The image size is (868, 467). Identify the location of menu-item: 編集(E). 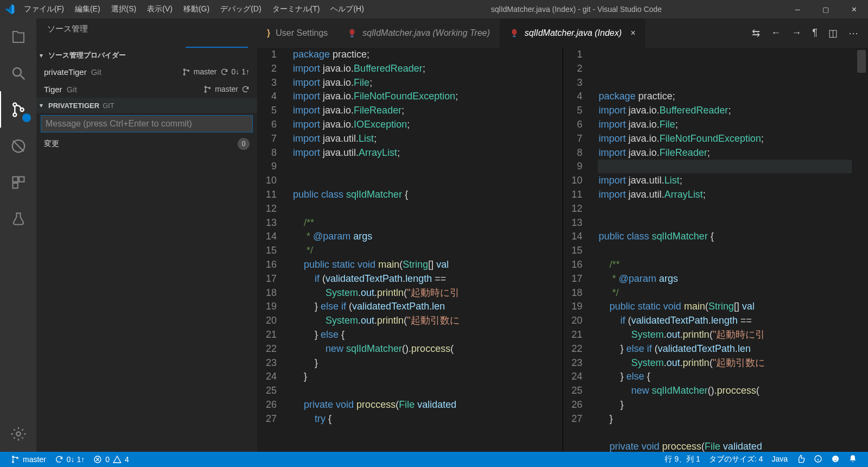
(88, 9).